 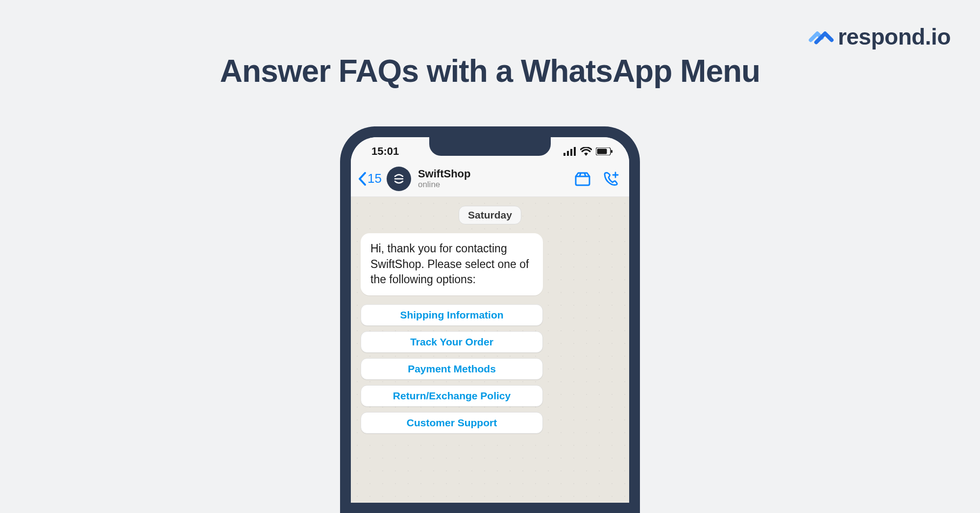 I want to click on back-count: 15, so click(x=374, y=178).